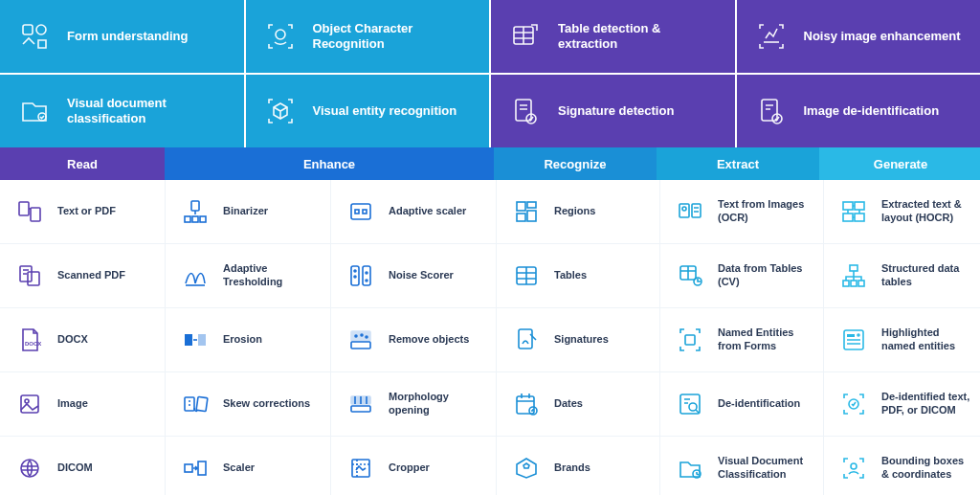  What do you see at coordinates (82, 164) in the screenshot?
I see `cat-read: Read` at bounding box center [82, 164].